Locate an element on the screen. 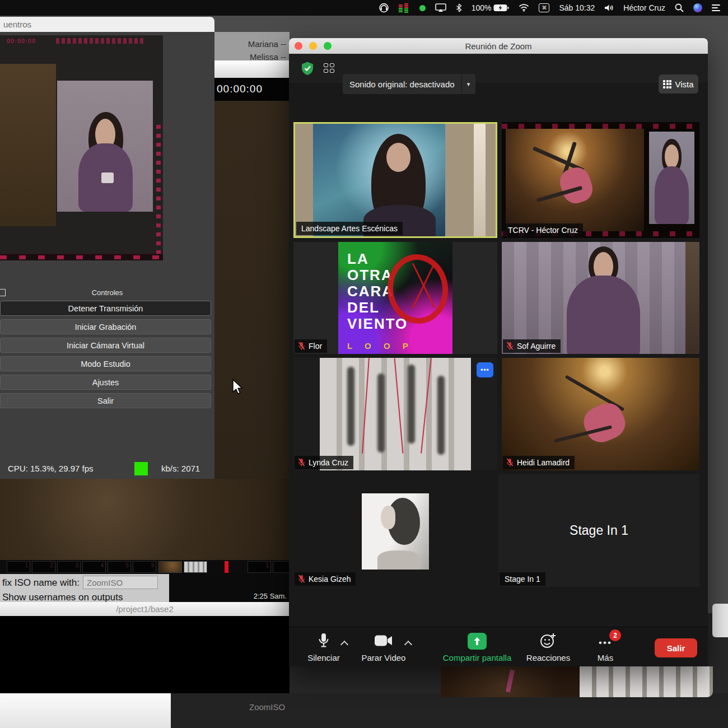 Image resolution: width=728 pixels, height=728 pixels. dock-icon is located at coordinates (3, 292).